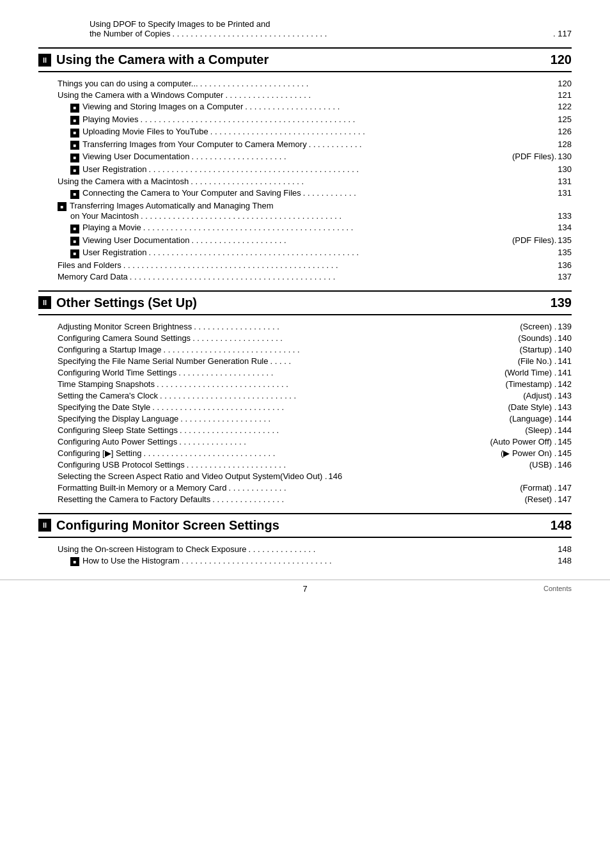 Image resolution: width=610 pixels, height=868 pixels. I want to click on toc-page: 121, so click(565, 95).